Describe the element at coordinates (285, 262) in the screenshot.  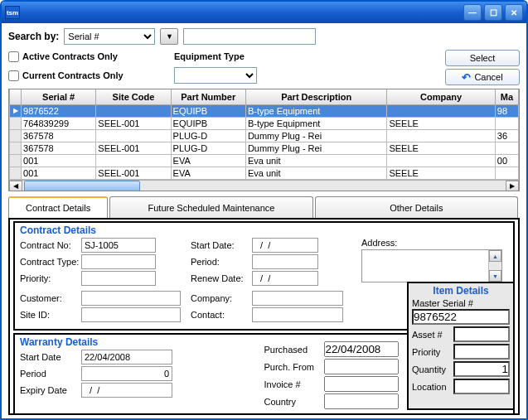
I see `period-field` at that location.